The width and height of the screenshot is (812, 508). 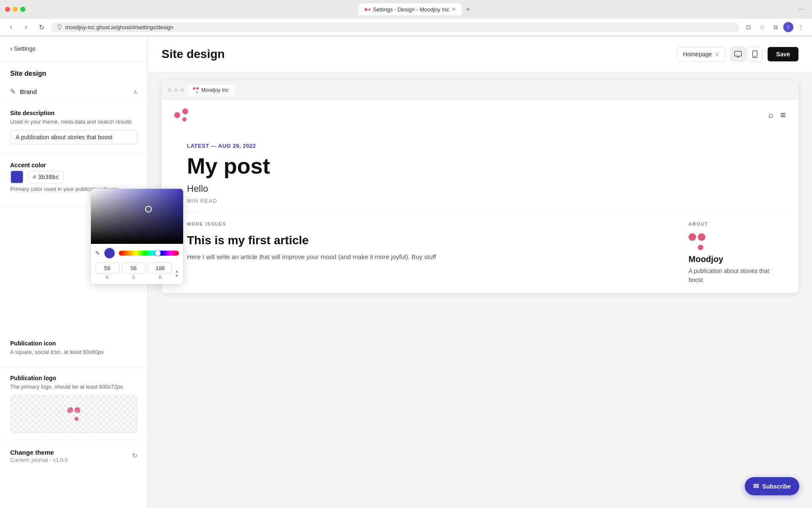 What do you see at coordinates (731, 253) in the screenshot?
I see `site-section-right: ABOUT Moodjoy A publication about storie…` at bounding box center [731, 253].